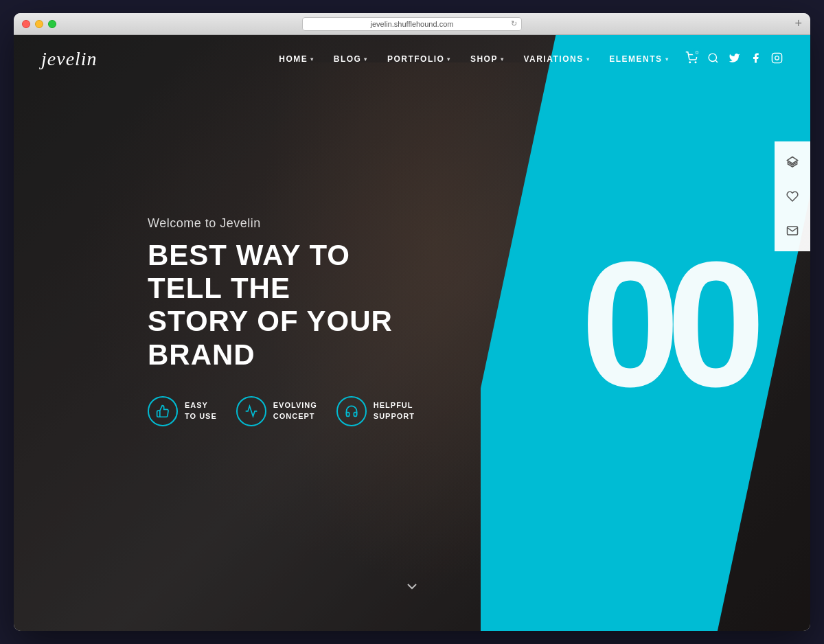 The image size is (824, 644). What do you see at coordinates (553, 59) in the screenshot?
I see `nav-label-variations: VARIATIONS` at bounding box center [553, 59].